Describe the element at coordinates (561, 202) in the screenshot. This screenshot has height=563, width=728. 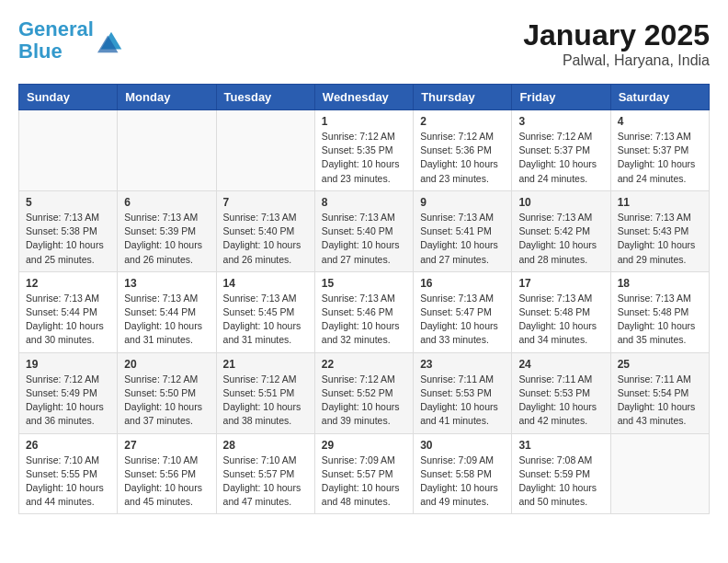
I see `day-number: 10` at that location.